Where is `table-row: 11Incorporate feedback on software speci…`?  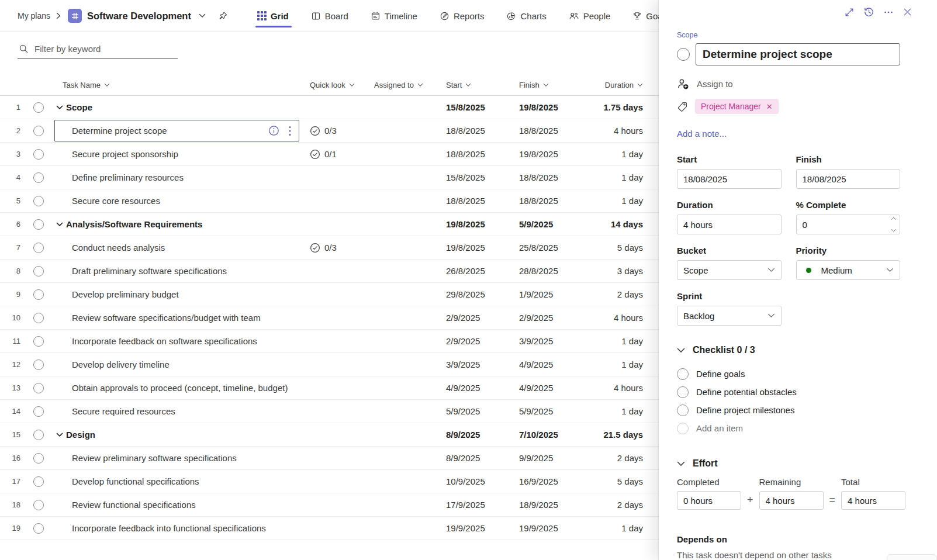
table-row: 11Incorporate feedback on software speci… is located at coordinates (330, 341).